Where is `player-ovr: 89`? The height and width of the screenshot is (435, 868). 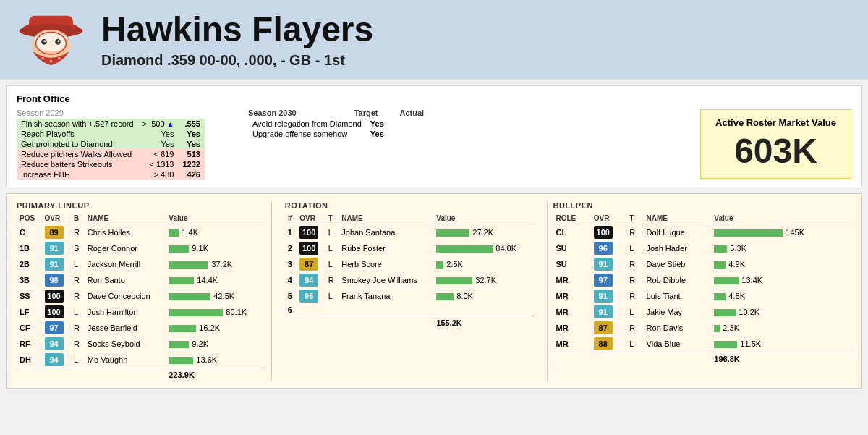 player-ovr: 89 is located at coordinates (56, 233).